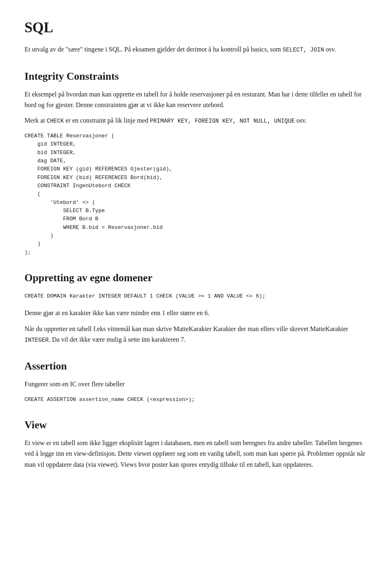 Image resolution: width=392 pixels, height=571 pixels. What do you see at coordinates (222, 121) in the screenshot?
I see `inline-code-primary-key: PRIMARY KEY, FOREIGN KEY, NOT NULL, UNIQ…` at bounding box center [222, 121].